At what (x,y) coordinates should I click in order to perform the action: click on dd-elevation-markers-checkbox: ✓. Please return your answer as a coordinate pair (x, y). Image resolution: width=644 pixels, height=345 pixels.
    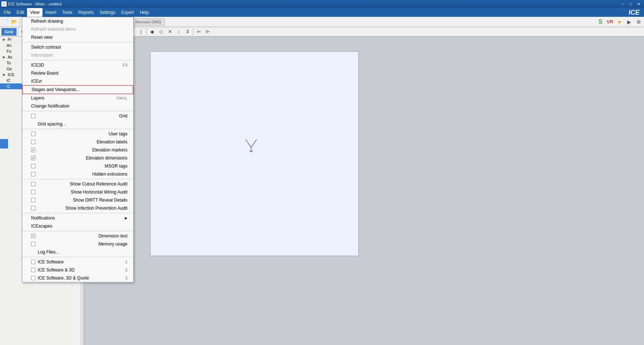
    Looking at the image, I should click on (33, 150).